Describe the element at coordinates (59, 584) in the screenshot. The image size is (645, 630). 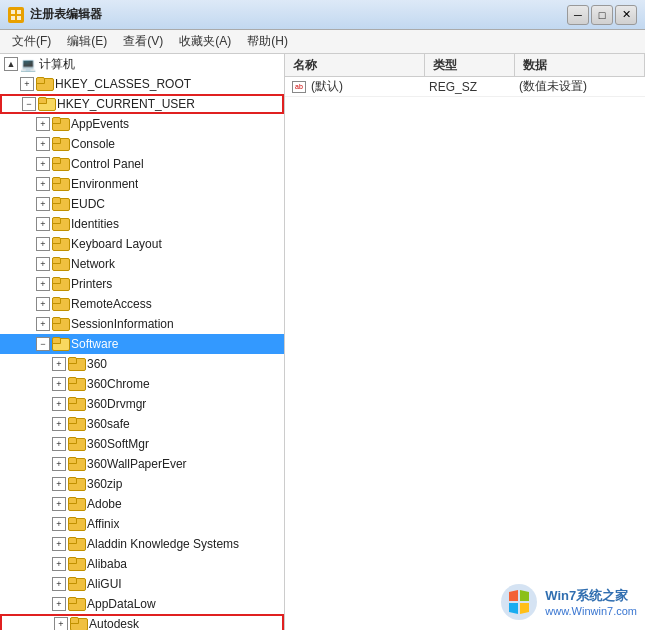
I see `expand-btn-aligui: +` at that location.